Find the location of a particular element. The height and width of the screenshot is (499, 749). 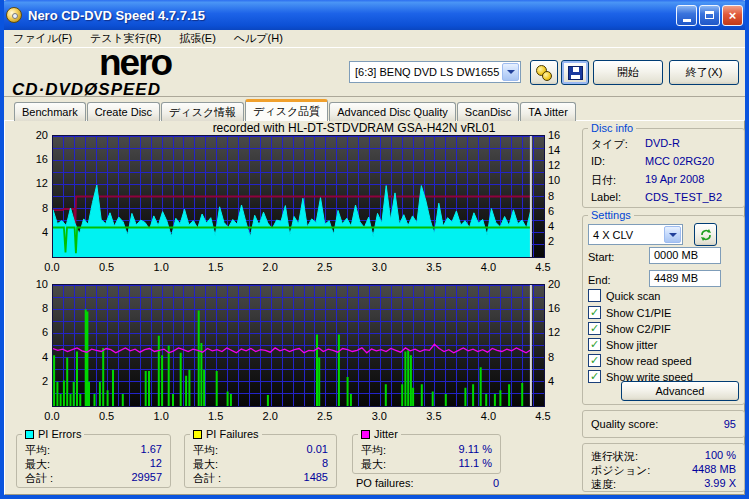

checkbox-show-c2-pif: ✓Show C2/PIF is located at coordinates (630, 328).